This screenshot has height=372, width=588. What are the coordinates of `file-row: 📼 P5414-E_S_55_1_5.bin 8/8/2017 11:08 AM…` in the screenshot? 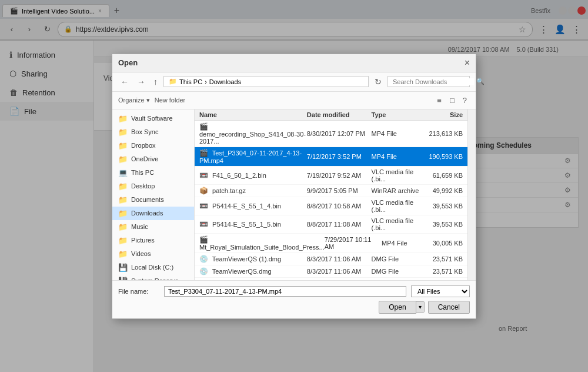 It's located at (331, 225).